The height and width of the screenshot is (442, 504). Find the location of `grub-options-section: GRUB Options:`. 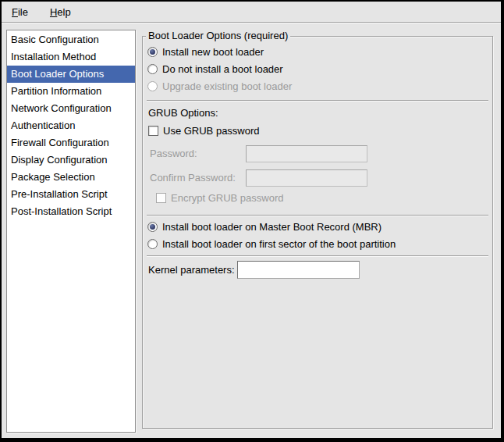

grub-options-section: GRUB Options: is located at coordinates (183, 112).